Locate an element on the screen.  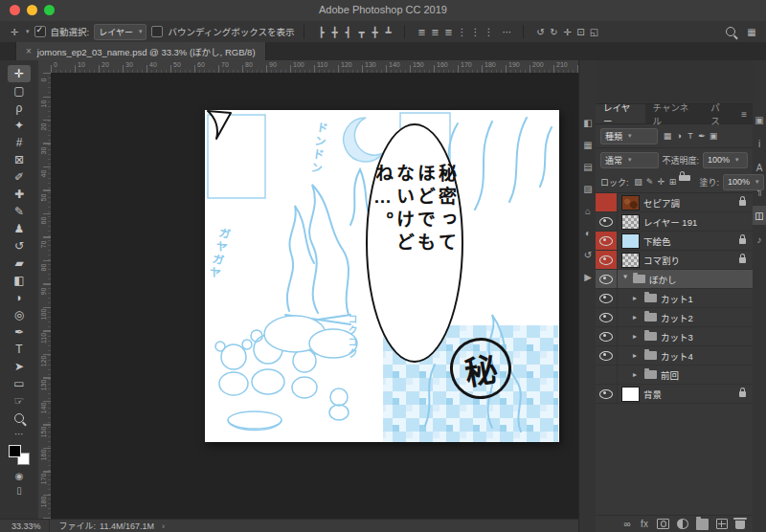
search-icon is located at coordinates (731, 32).